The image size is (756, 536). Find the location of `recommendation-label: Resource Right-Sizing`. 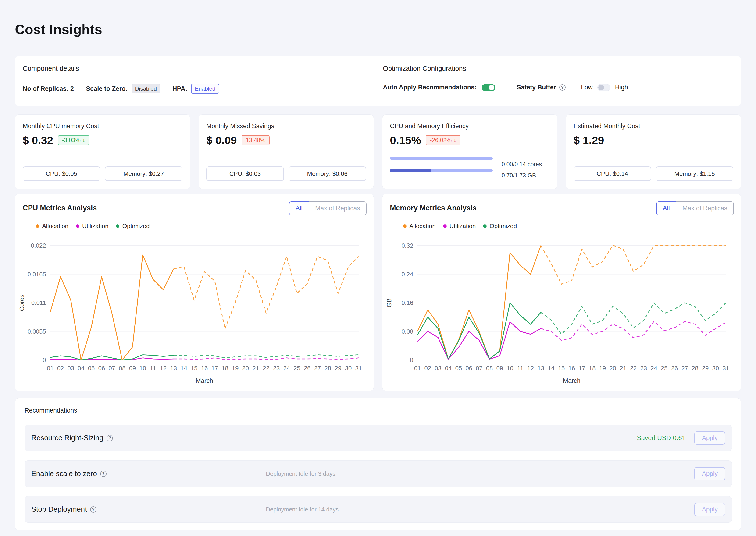

recommendation-label: Resource Right-Sizing is located at coordinates (67, 438).